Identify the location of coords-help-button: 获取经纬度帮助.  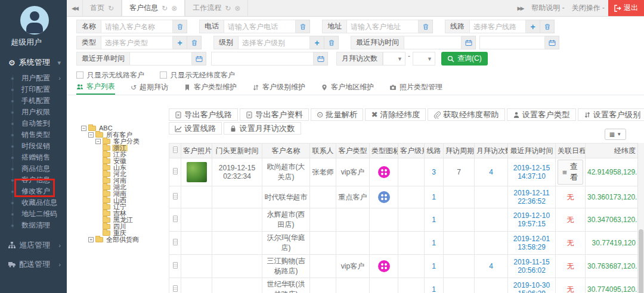
(466, 114).